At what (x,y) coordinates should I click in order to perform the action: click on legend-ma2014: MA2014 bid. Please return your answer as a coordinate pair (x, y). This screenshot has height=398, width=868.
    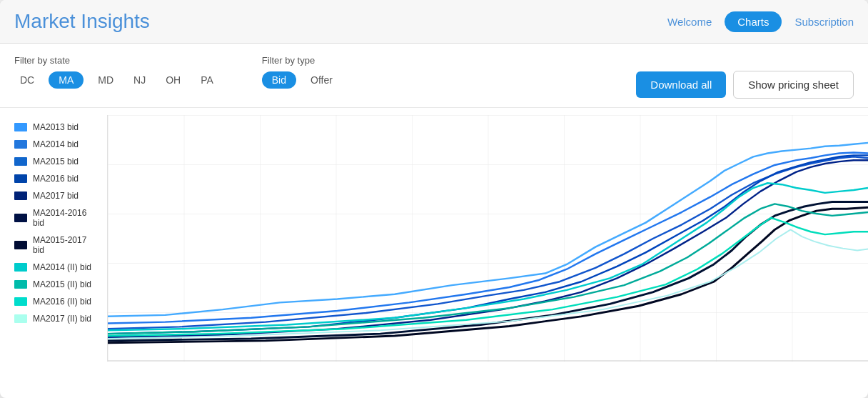
    Looking at the image, I should click on (57, 144).